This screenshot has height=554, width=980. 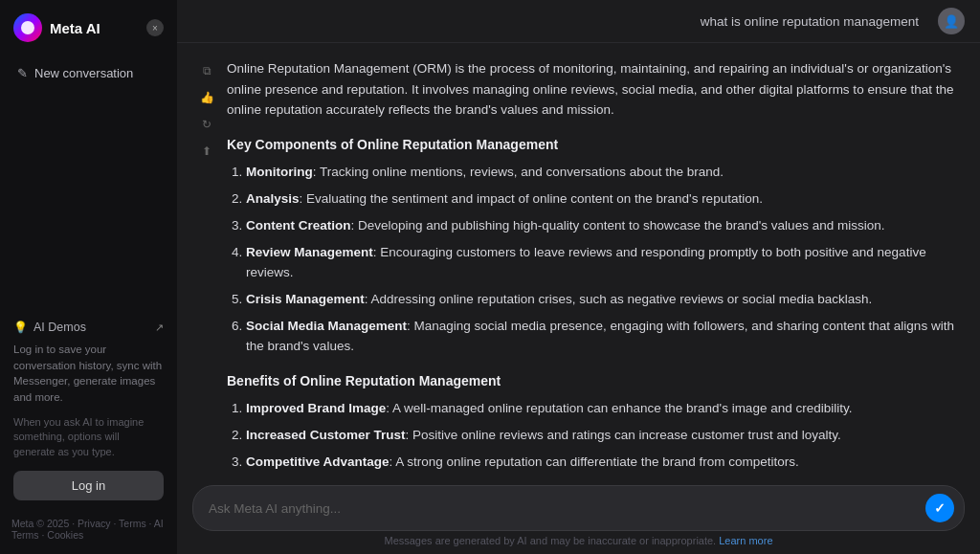 I want to click on close-button: ×, so click(x=155, y=28).